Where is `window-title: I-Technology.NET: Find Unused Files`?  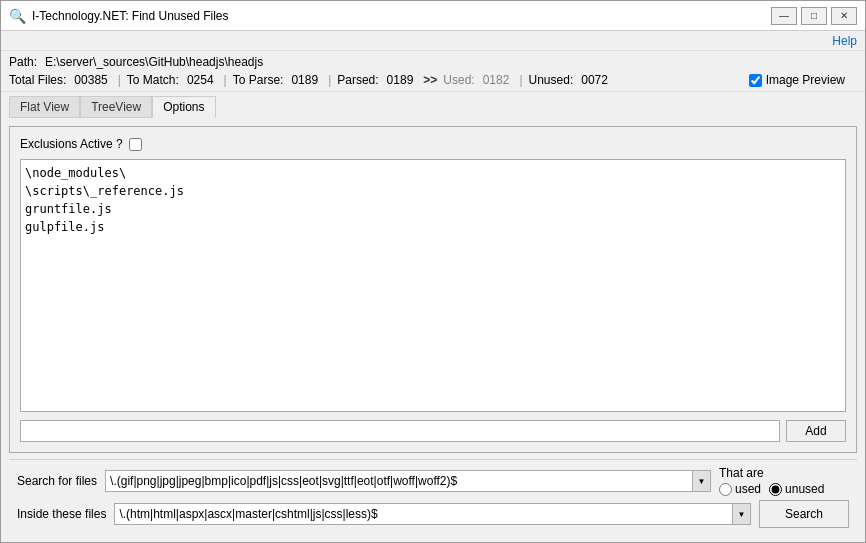
window-title: I-Technology.NET: Find Unused Files is located at coordinates (130, 16).